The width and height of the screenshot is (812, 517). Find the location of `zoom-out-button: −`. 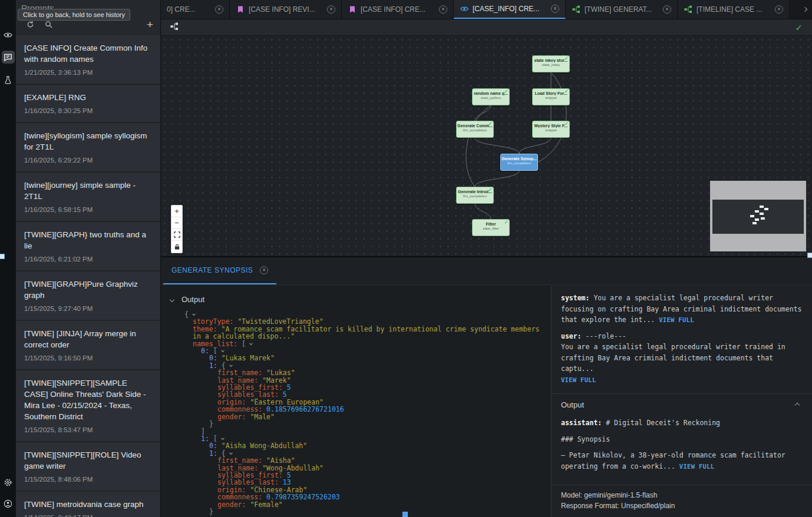

zoom-out-button: − is located at coordinates (177, 223).